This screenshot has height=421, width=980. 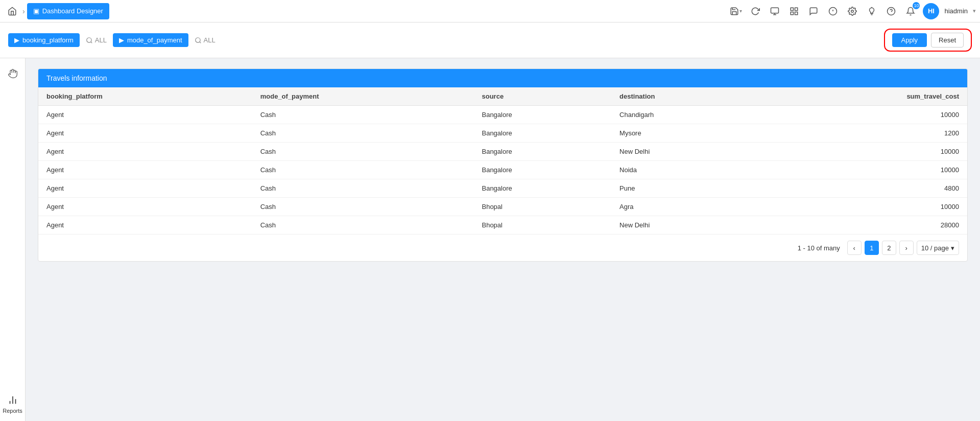 I want to click on page-size-chevron: ▾, so click(x=953, y=248).